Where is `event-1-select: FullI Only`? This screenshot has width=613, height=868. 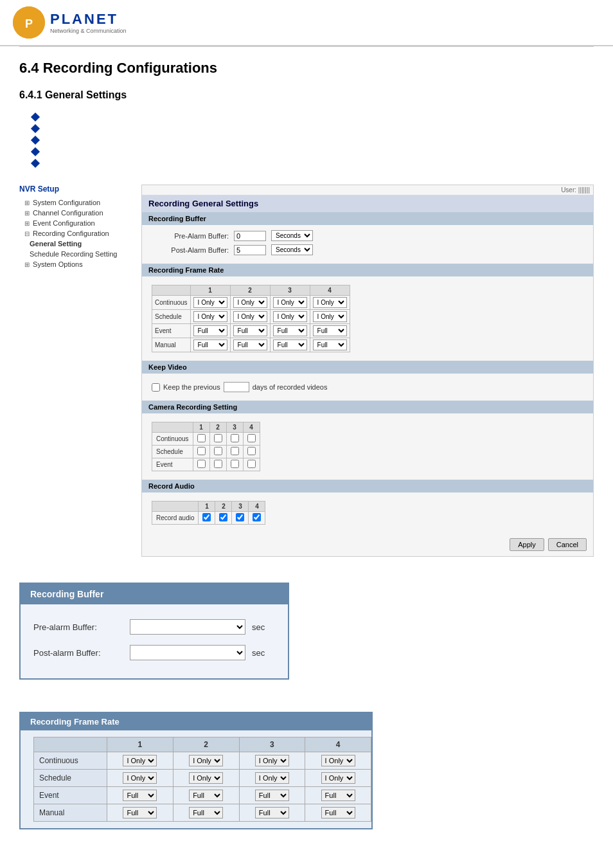
event-1-select: FullI Only is located at coordinates (211, 330).